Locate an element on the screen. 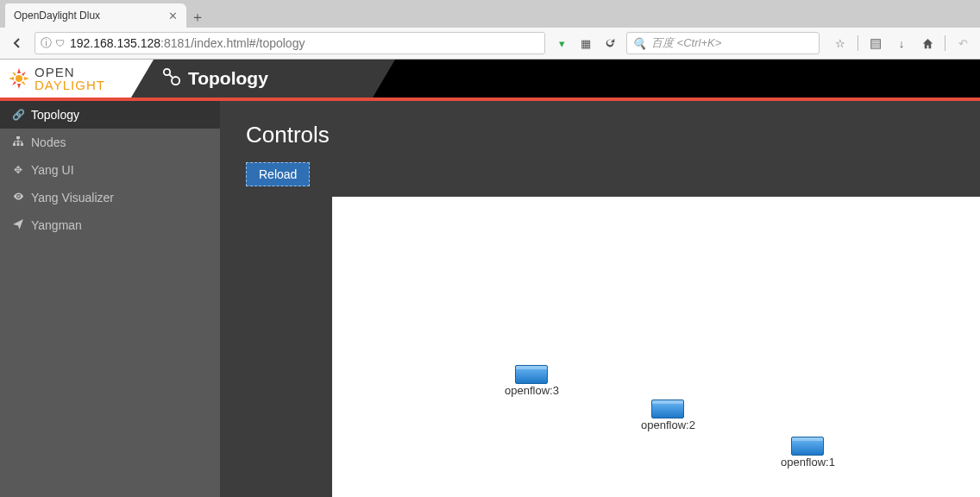  back-button is located at coordinates (17, 43).